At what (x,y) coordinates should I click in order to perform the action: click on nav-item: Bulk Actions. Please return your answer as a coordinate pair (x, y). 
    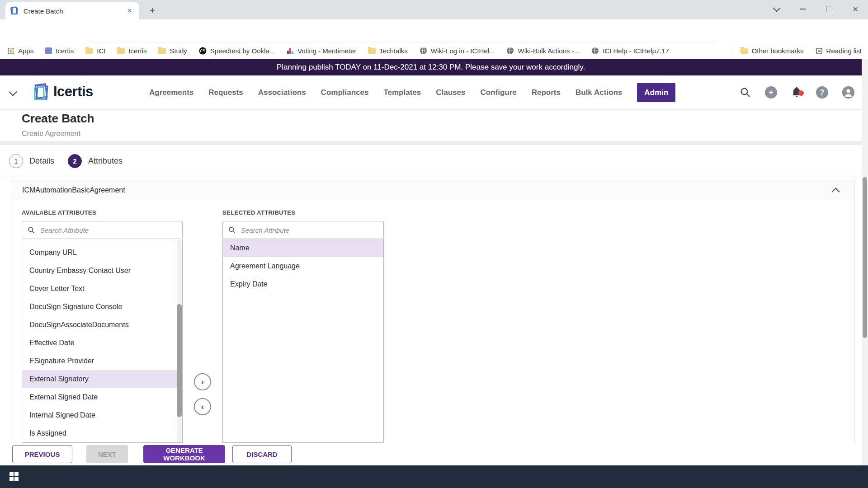
    Looking at the image, I should click on (599, 93).